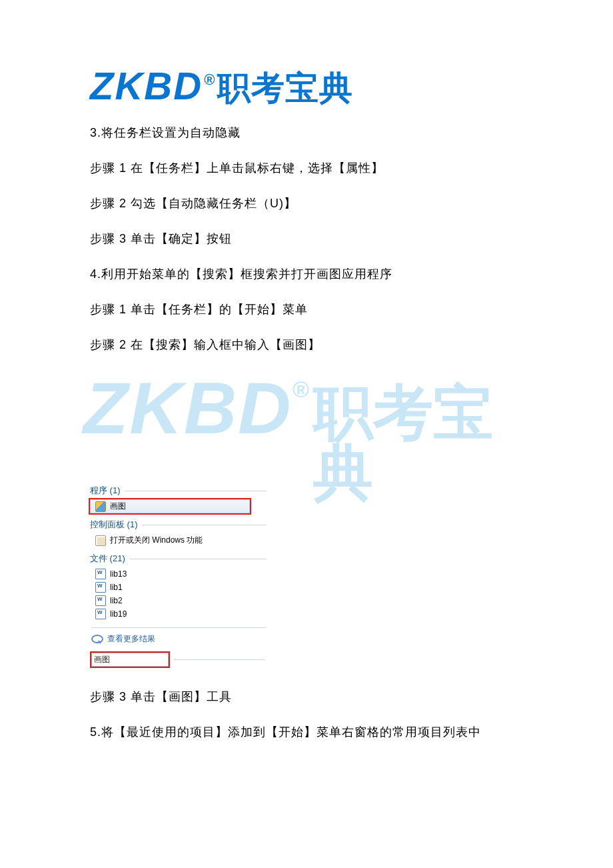 The width and height of the screenshot is (613, 868). Describe the element at coordinates (119, 574) in the screenshot. I see `search-result-label: lib13` at that location.